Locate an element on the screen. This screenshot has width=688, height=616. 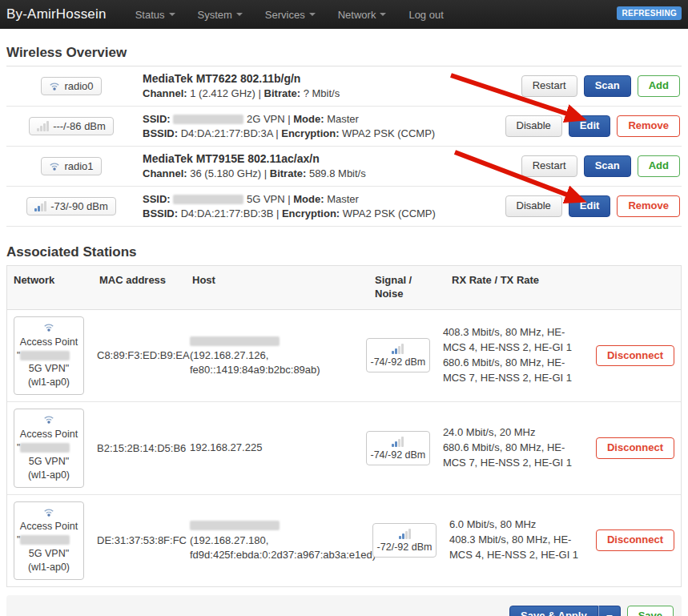
nav-menu: Status System Services Network Log out is located at coordinates (290, 14).